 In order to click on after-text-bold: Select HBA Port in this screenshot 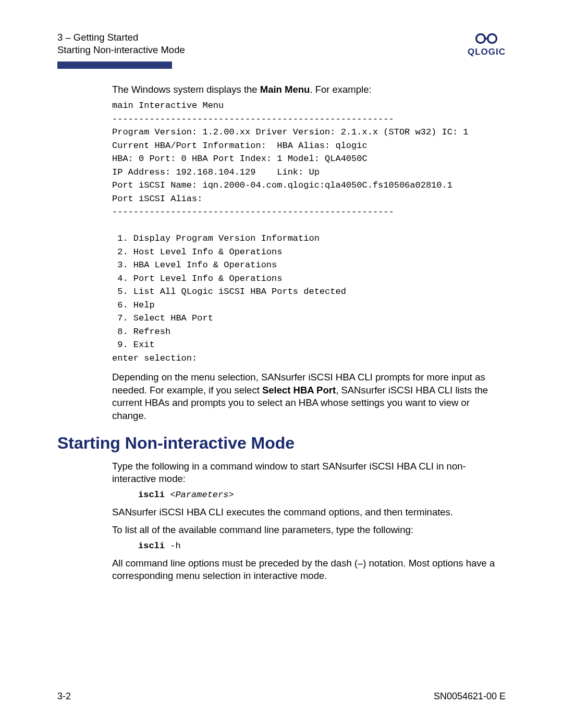, I will do `click(299, 390)`.